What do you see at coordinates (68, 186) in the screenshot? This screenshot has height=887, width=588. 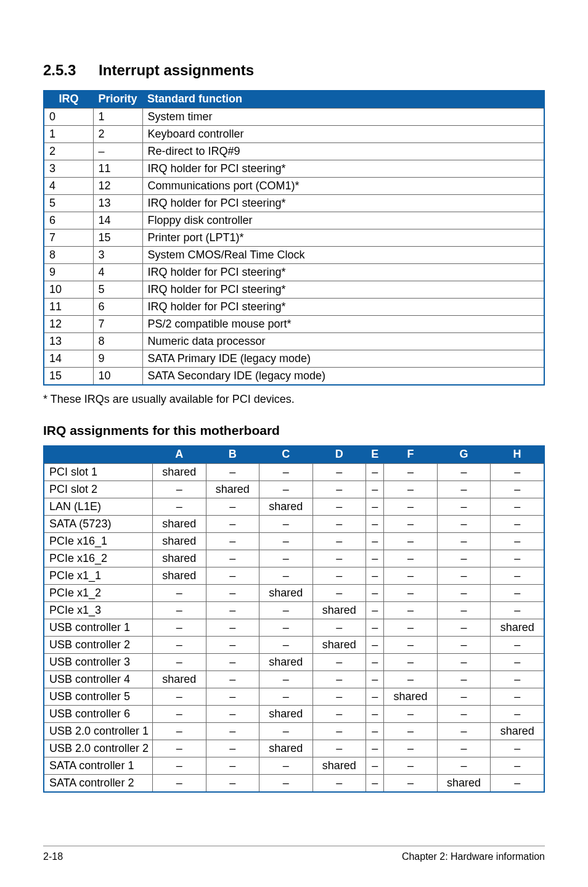 I see `cell-irq: 4` at bounding box center [68, 186].